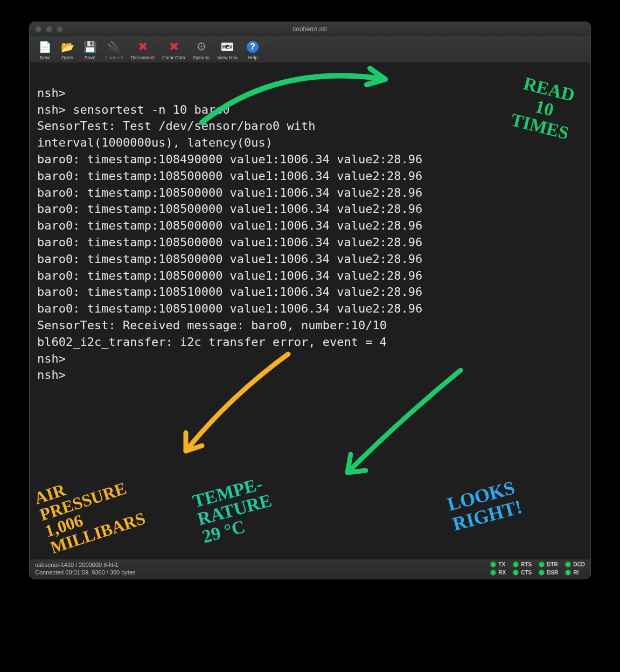  Describe the element at coordinates (67, 47) in the screenshot. I see `open-icon: 📂` at that location.